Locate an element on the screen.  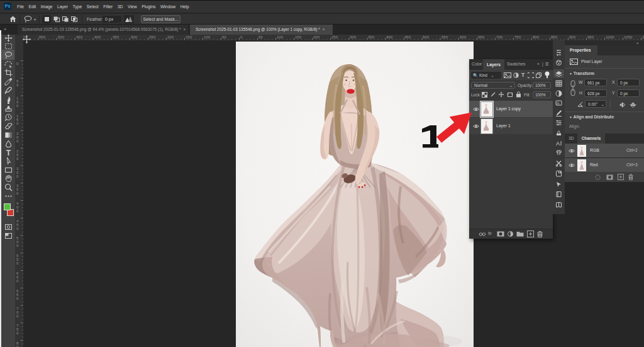
svg-text: fx is located at coordinates (558, 103).